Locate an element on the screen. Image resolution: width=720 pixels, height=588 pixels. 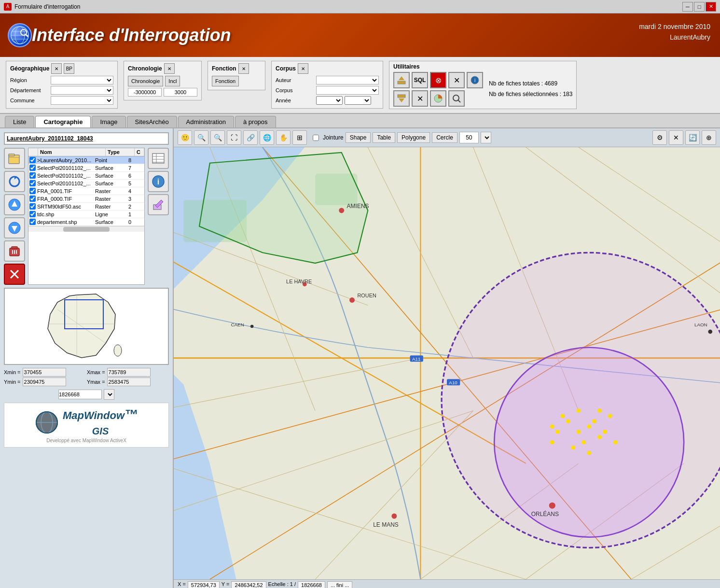
chrono-from-input is located at coordinates (145, 92).